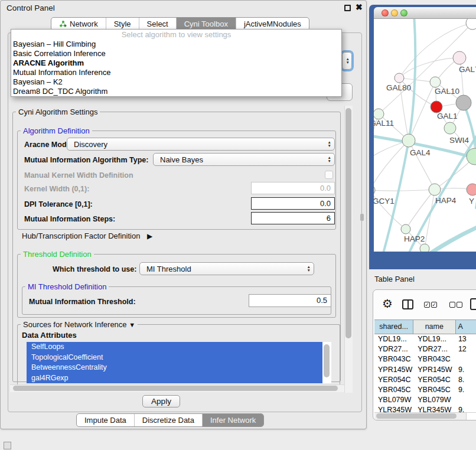 The image size is (476, 450). I want to click on cell-shared-name: YBL079W, so click(394, 400).